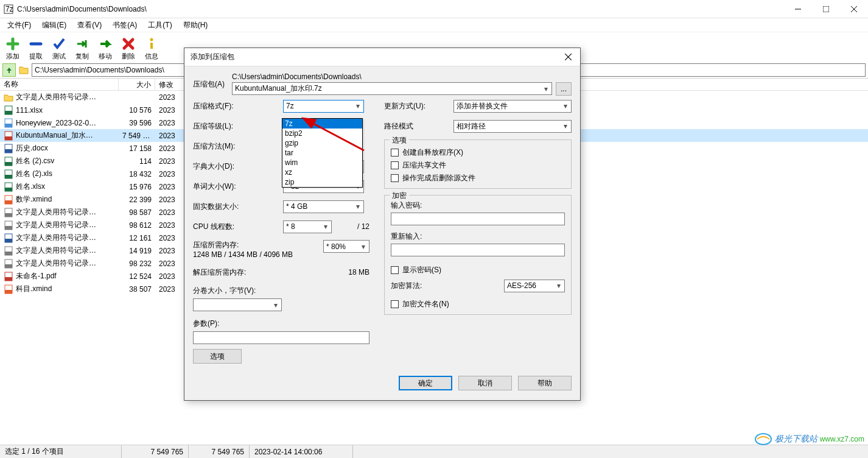 The image size is (868, 458). Describe the element at coordinates (307, 227) in the screenshot. I see `threads-combo: * 8▾` at that location.